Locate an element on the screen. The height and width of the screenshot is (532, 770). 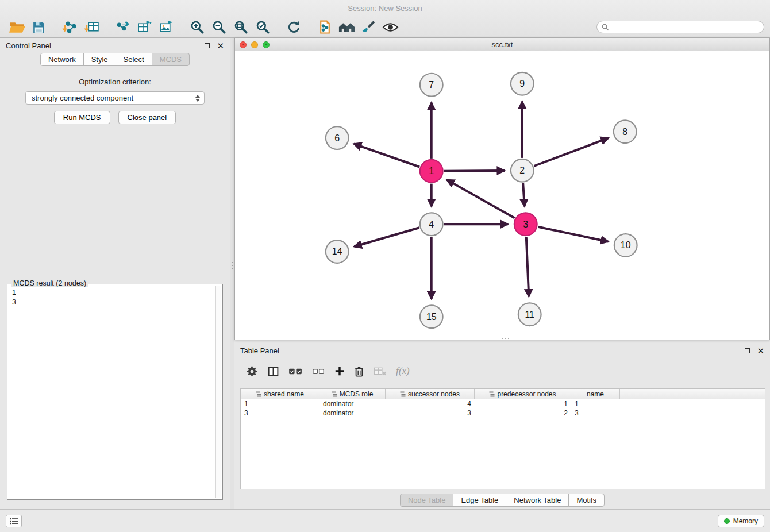
column-header-predecessor-nodes: predecessor nodes is located at coordinates (523, 394).